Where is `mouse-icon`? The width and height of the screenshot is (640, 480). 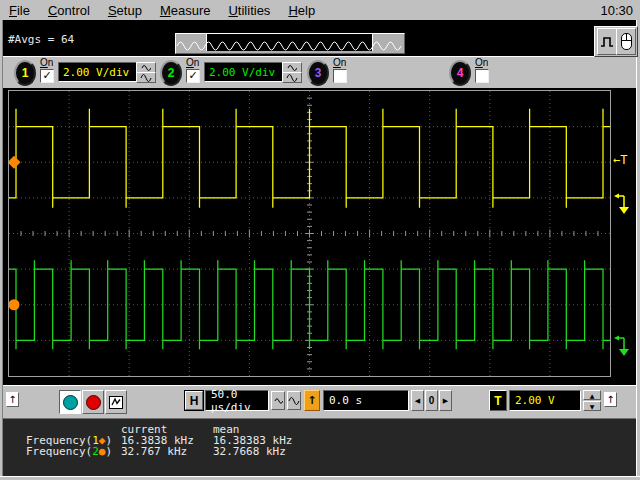 mouse-icon is located at coordinates (626, 42).